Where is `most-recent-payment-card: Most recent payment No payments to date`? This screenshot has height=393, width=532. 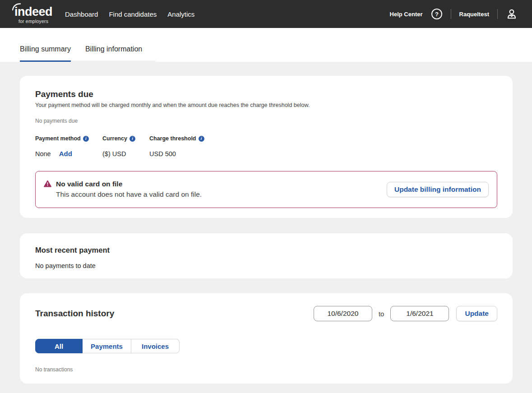 most-recent-payment-card: Most recent payment No payments to date is located at coordinates (266, 256).